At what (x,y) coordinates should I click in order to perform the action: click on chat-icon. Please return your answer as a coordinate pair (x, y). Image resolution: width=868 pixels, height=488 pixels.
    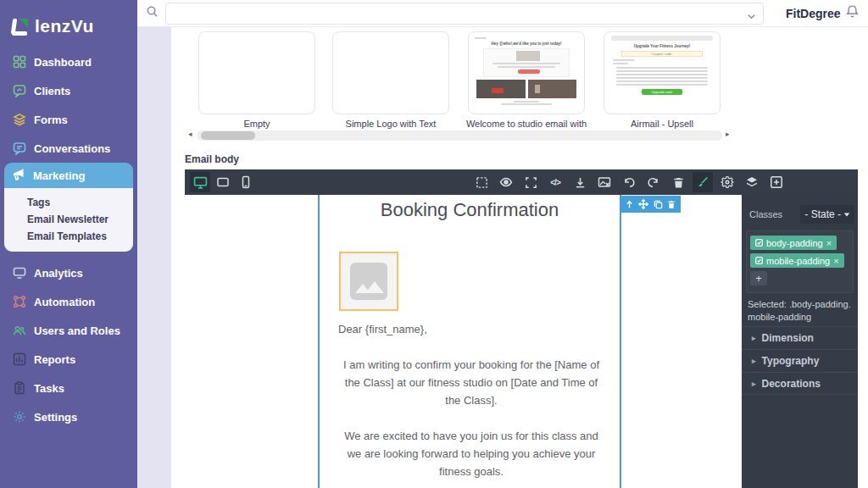
    Looking at the image, I should click on (19, 149).